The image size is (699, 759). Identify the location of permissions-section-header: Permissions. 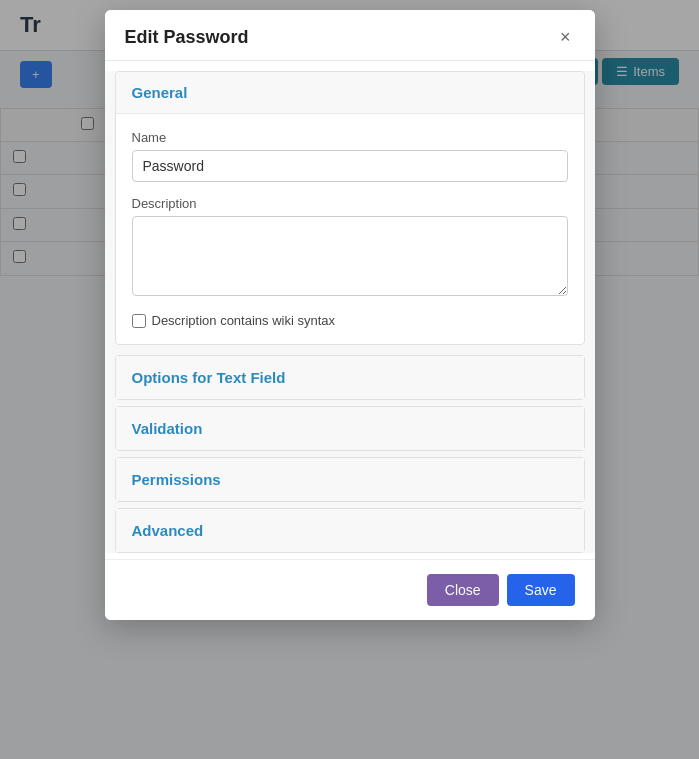
(350, 480).